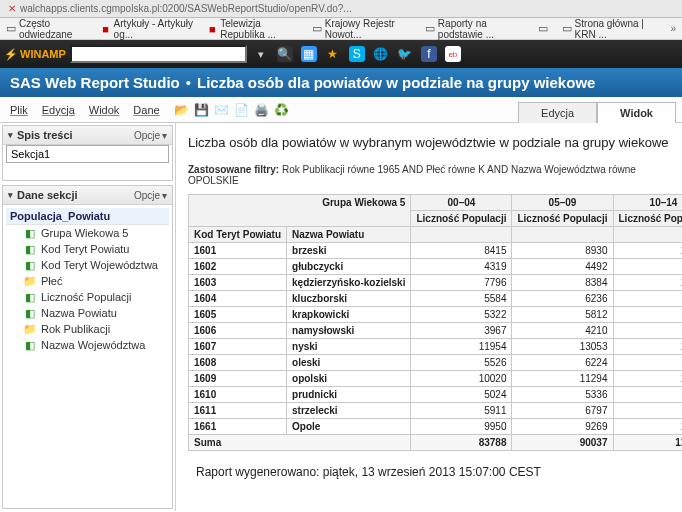 This screenshot has width=682, height=512. What do you see at coordinates (150, 29) in the screenshot?
I see `bookmark-item: ■ Artykuły - Artykuły og...` at bounding box center [150, 29].